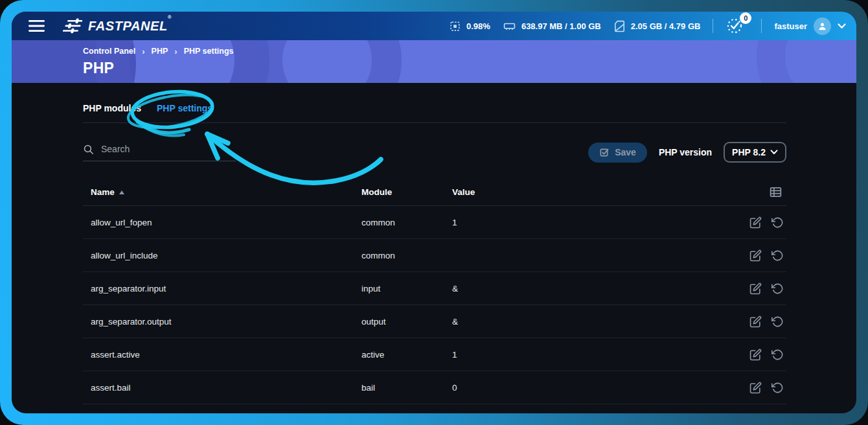 The width and height of the screenshot is (868, 425). Describe the element at coordinates (160, 51) in the screenshot. I see `breadcrumb-php: PHP` at that location.